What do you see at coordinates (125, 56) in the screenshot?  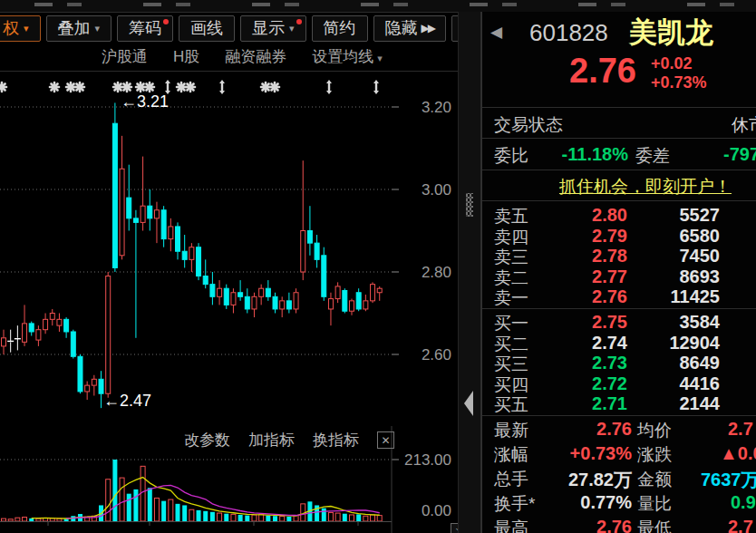 I see `subbar-item-0: 沪股通` at bounding box center [125, 56].